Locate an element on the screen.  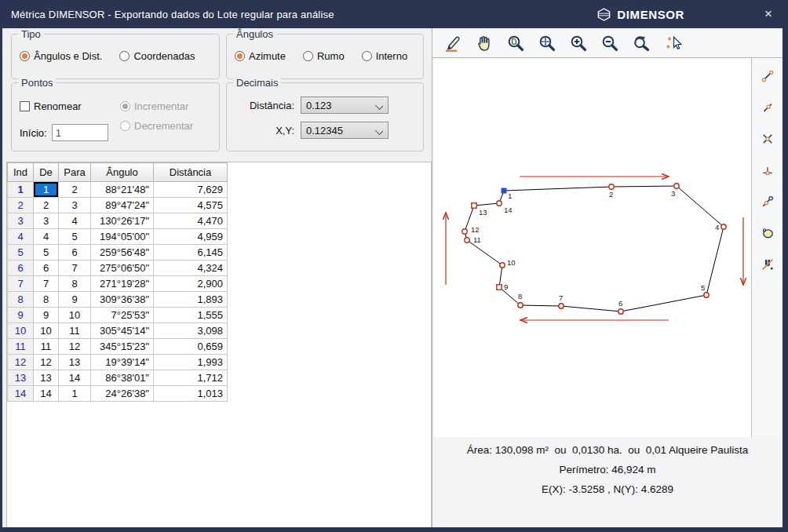
zoom-in-icon is located at coordinates (578, 42).